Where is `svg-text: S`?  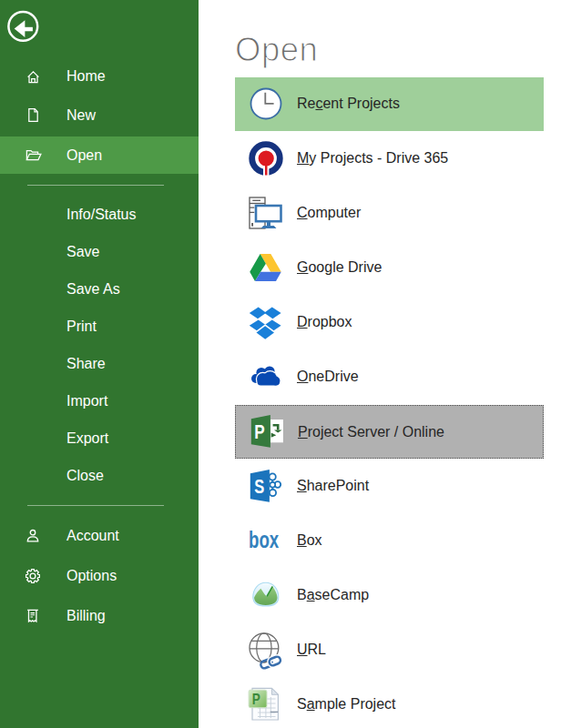 svg-text: S is located at coordinates (259, 486).